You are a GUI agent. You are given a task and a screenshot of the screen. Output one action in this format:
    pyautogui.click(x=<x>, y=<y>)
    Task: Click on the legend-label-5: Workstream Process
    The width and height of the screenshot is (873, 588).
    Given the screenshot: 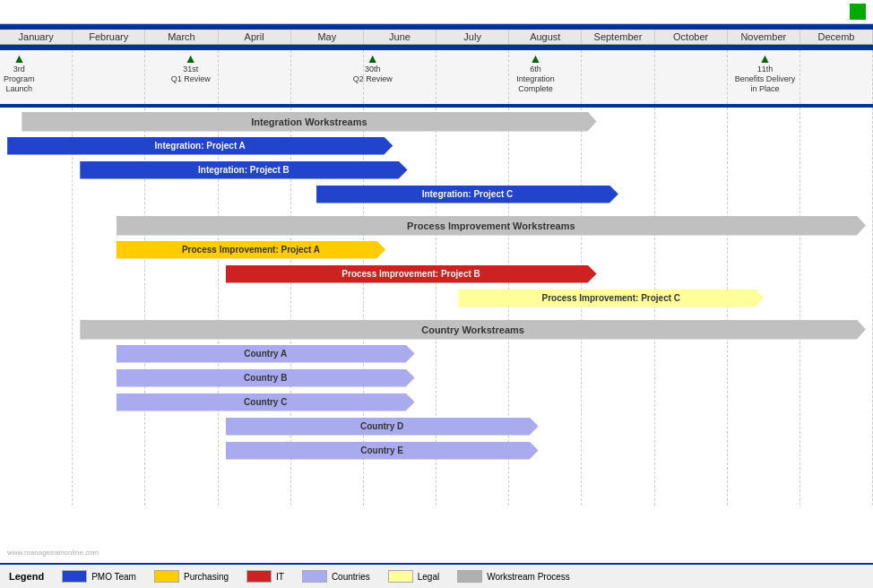 What is the action you would take?
    pyautogui.click(x=529, y=577)
    